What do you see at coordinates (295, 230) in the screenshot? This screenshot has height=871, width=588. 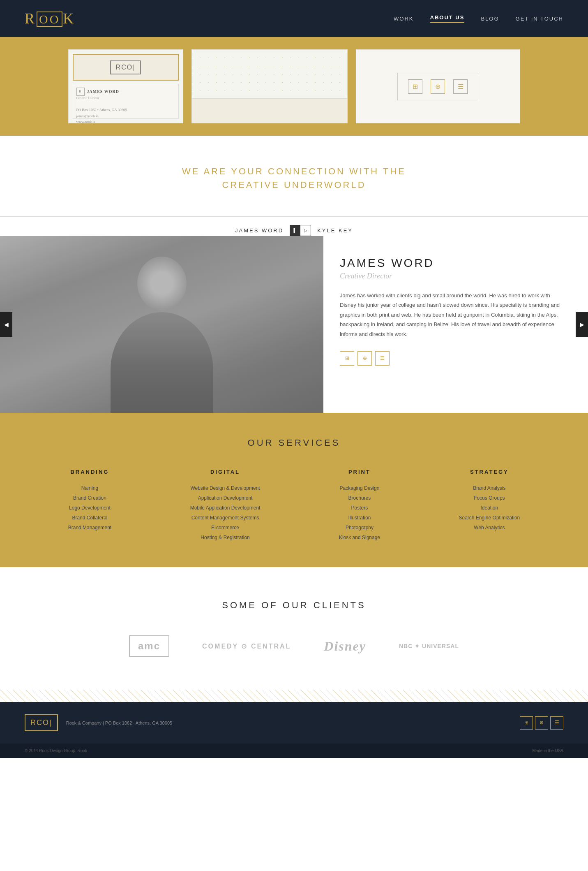 I see `toggle-left: ▌` at bounding box center [295, 230].